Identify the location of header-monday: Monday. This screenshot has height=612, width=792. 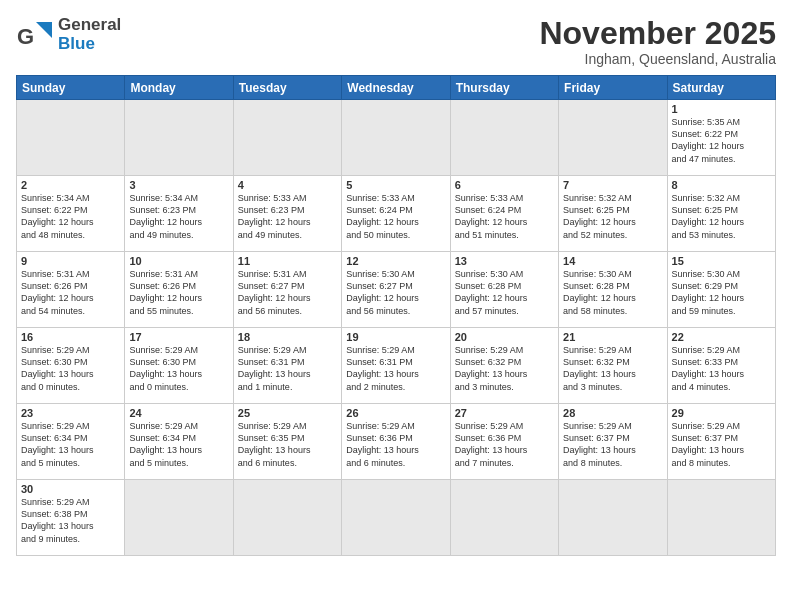
(179, 88).